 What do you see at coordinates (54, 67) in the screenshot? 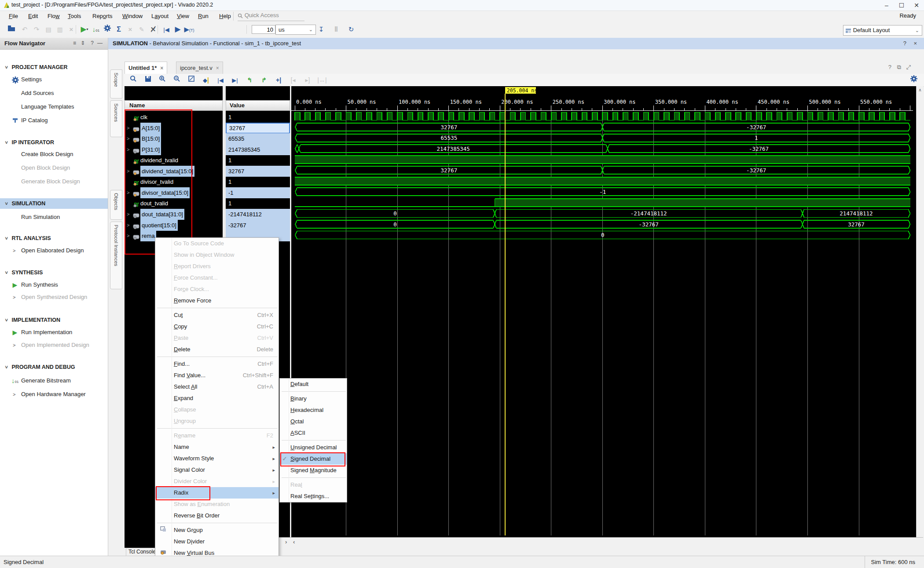
I see `flownav-section-project-manager: >PROJECT MANAGER` at bounding box center [54, 67].